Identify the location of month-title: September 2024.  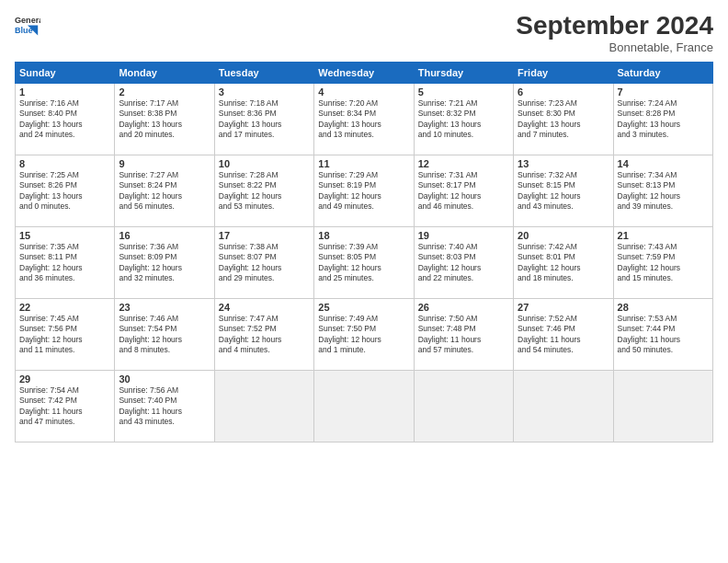
(614, 26).